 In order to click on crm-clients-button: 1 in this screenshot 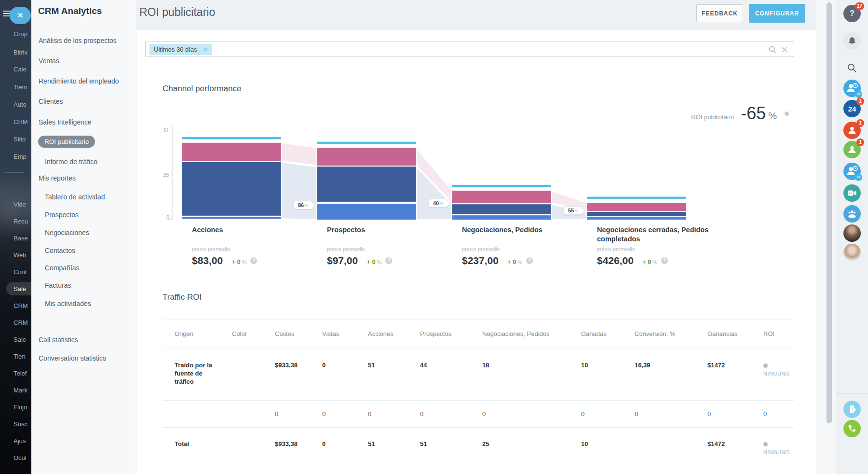, I will do `click(852, 150)`.